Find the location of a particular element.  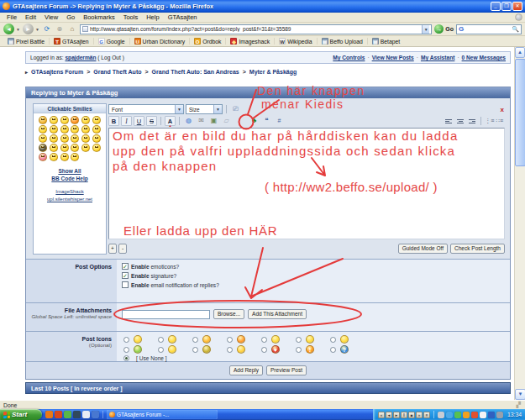

bookmark-imageshack: ◆Imageshack is located at coordinates (249, 41).